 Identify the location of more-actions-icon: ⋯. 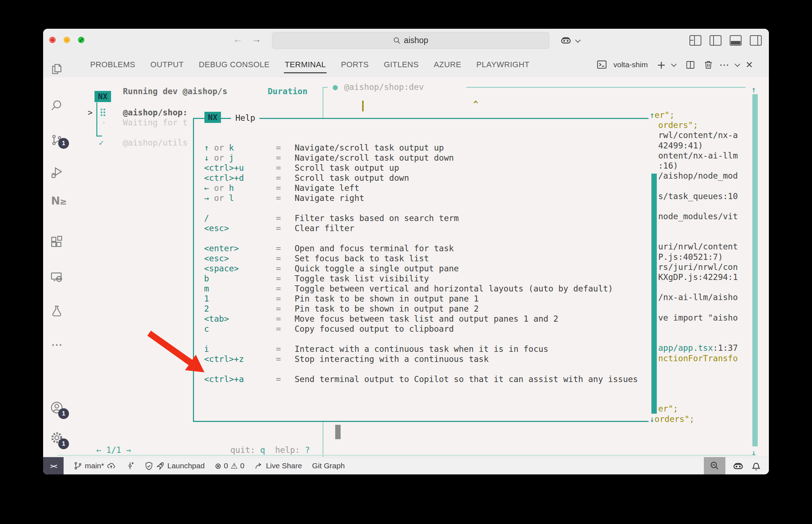
(724, 65).